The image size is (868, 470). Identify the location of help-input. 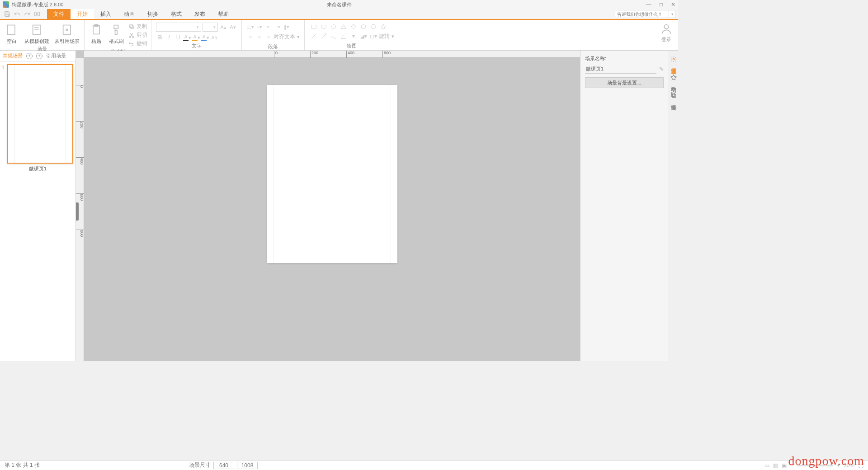
(642, 14).